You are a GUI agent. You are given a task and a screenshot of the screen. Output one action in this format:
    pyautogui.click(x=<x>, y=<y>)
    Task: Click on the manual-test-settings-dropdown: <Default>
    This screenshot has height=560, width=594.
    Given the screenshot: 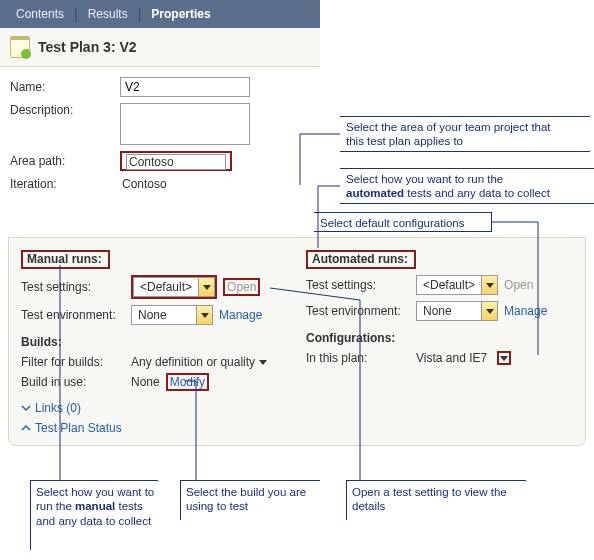 What is the action you would take?
    pyautogui.click(x=174, y=287)
    